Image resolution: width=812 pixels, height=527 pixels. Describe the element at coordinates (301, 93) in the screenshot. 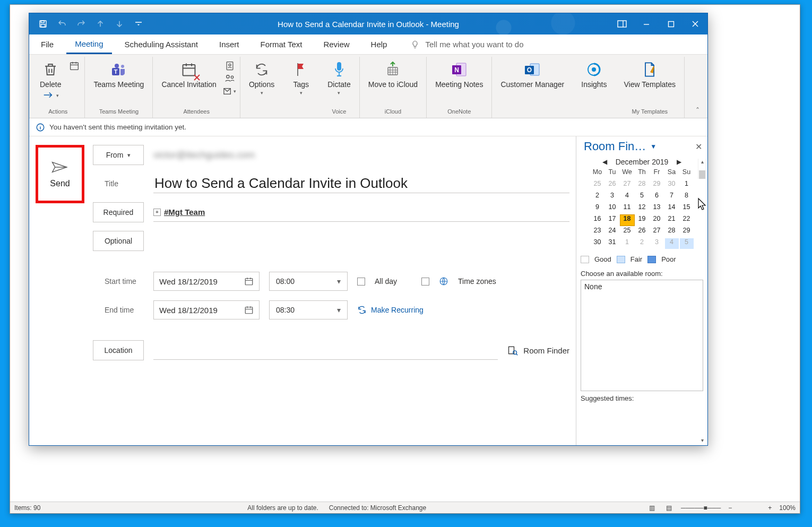

I see `tags-dropdown-icon: ▾` at that location.